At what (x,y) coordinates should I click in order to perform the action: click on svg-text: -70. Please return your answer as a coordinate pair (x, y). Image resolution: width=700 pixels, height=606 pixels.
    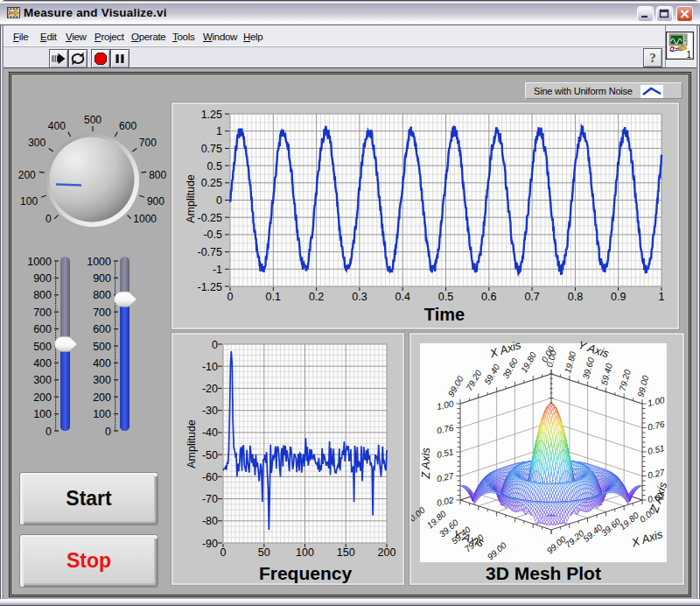
    Looking at the image, I should click on (210, 499).